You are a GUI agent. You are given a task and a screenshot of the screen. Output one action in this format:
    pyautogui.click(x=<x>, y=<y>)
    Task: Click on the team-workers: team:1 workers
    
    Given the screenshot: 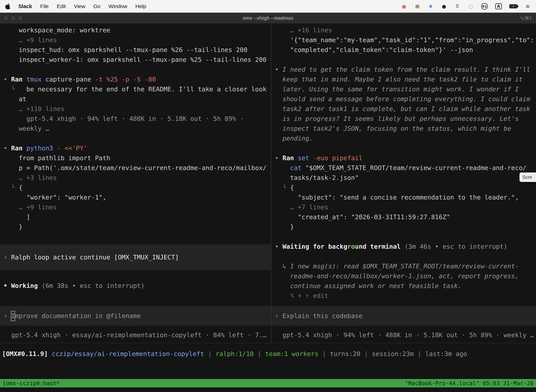 What is the action you would take?
    pyautogui.click(x=292, y=354)
    